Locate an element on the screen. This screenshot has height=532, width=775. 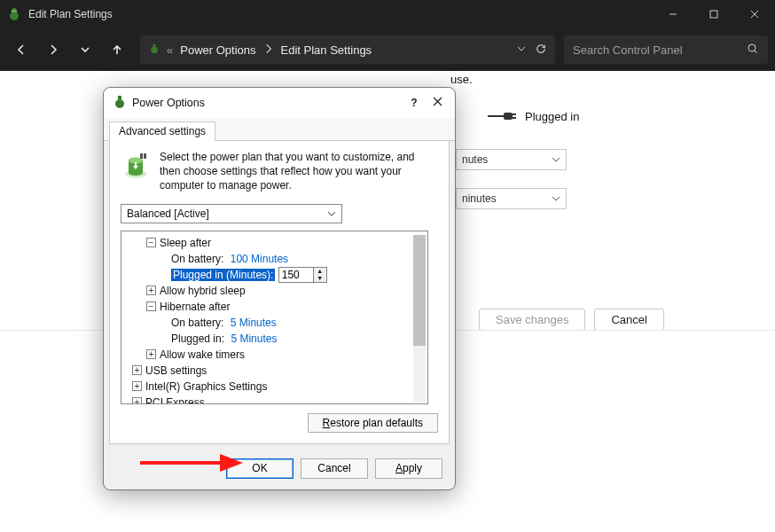
window-title: Edit Plan Settings is located at coordinates (341, 14).